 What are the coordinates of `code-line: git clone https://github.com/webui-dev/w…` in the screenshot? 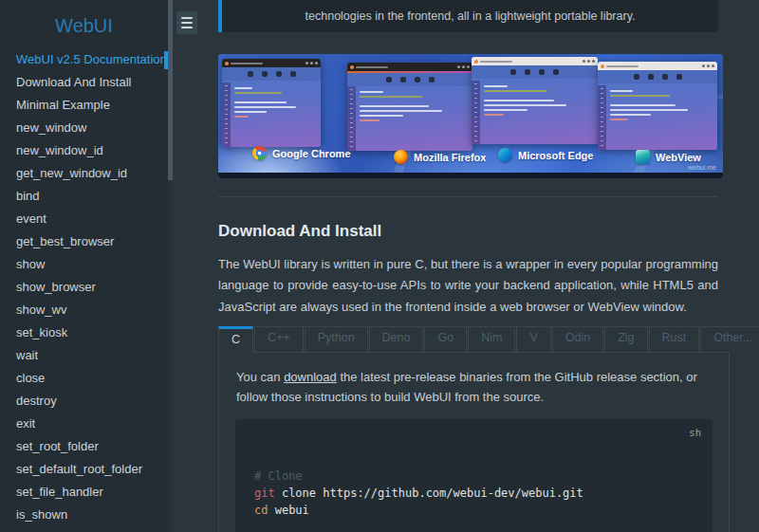 It's located at (474, 493).